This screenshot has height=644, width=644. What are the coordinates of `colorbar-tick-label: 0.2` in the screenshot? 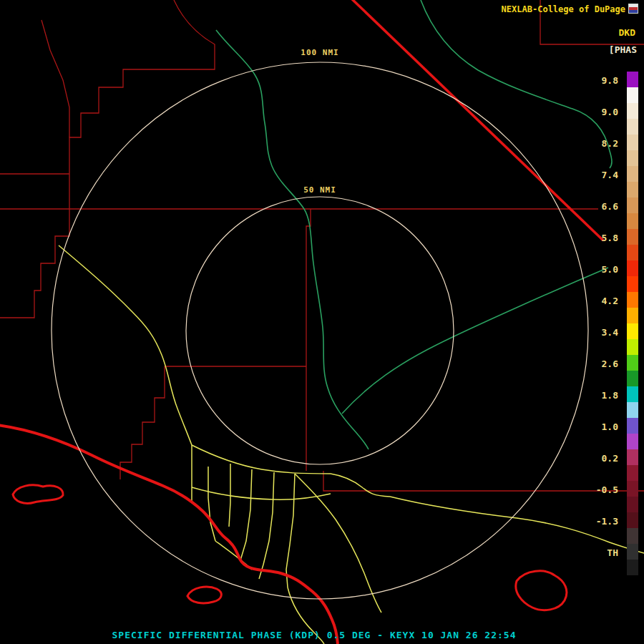 It's located at (600, 459).